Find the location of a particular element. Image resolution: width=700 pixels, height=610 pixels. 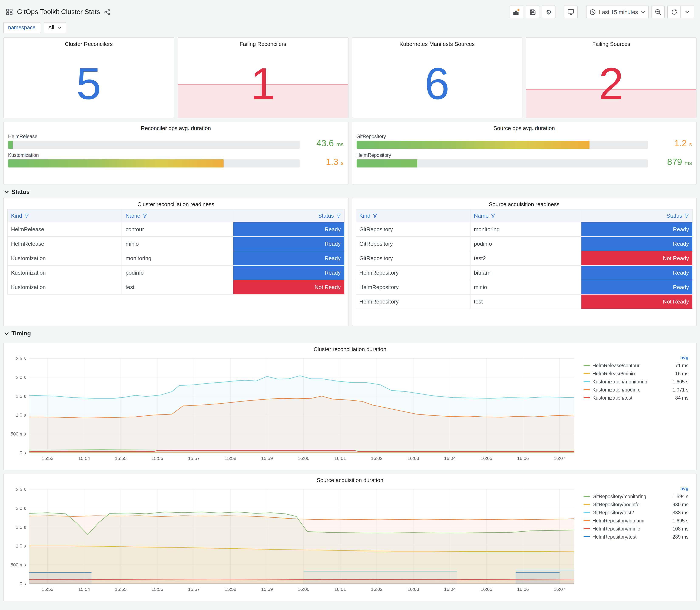

filter-icon is located at coordinates (145, 216).